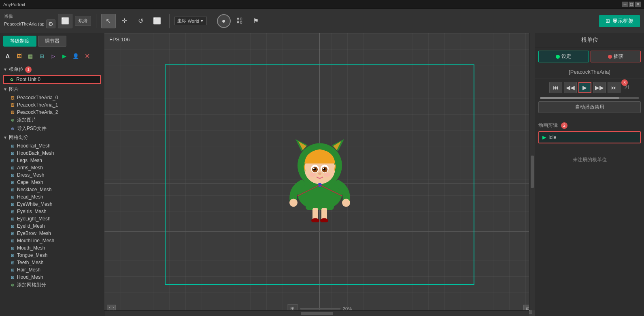  I want to click on mesh-item-18: ⊞ Hood_Mesh, so click(52, 277).